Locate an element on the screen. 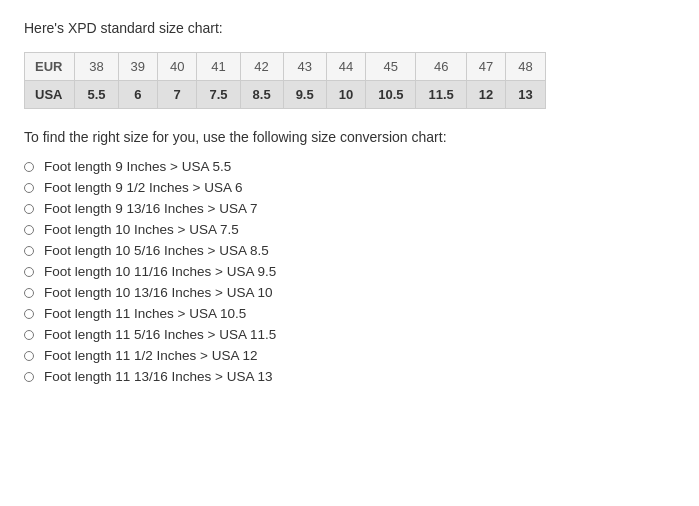 The image size is (699, 506). usa-size-cell: 9.5 is located at coordinates (304, 95).